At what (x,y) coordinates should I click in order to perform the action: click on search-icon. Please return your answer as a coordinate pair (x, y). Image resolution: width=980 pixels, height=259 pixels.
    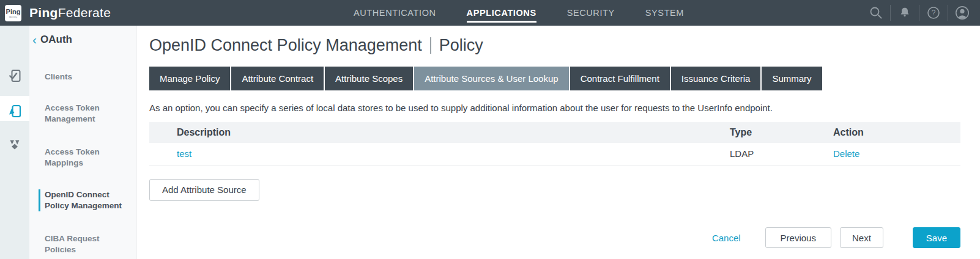
    Looking at the image, I should click on (876, 13).